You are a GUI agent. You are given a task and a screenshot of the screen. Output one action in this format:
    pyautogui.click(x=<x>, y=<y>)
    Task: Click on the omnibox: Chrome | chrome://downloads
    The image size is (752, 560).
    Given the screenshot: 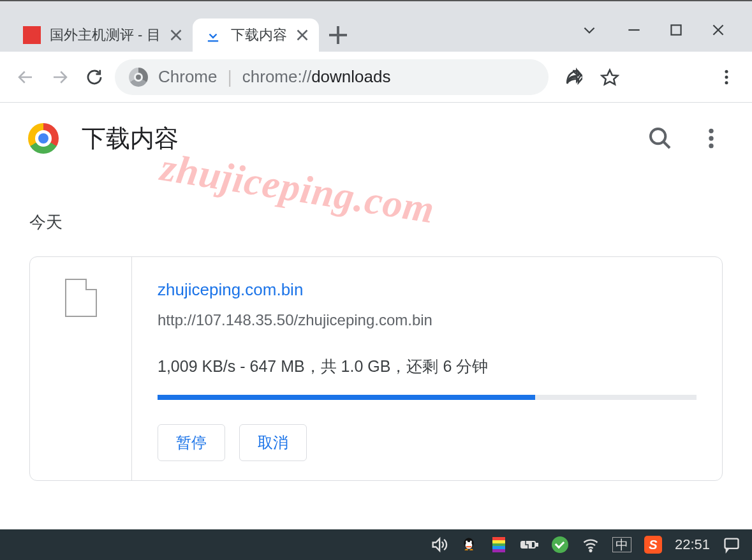 What is the action you would take?
    pyautogui.click(x=332, y=77)
    